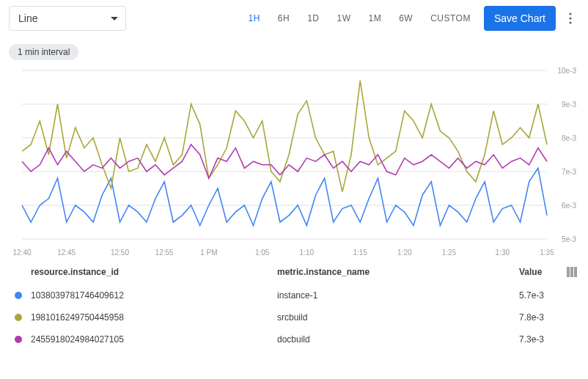 Image resolution: width=588 pixels, height=379 pixels. What do you see at coordinates (398, 295) in the screenshot?
I see `legend-name: instance-1` at bounding box center [398, 295].